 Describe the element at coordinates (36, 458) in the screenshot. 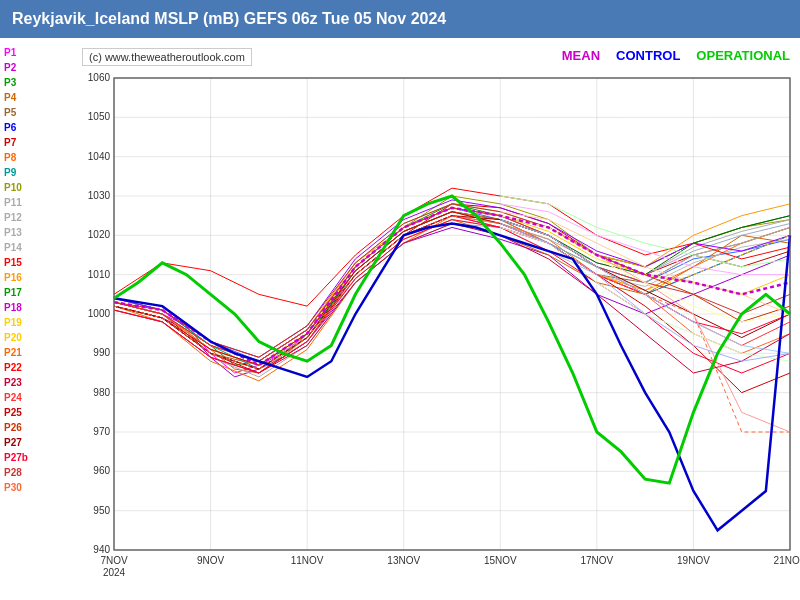

I see `legend-item: P27b` at that location.